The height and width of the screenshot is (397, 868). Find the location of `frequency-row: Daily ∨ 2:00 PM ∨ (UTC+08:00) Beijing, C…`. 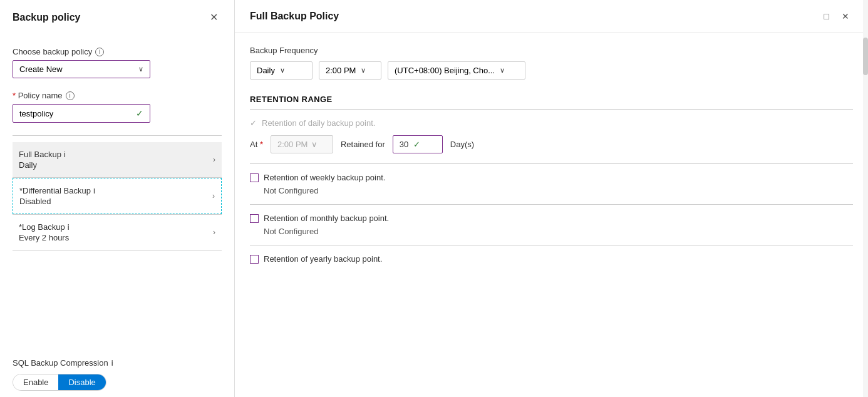

frequency-row: Daily ∨ 2:00 PM ∨ (UTC+08:00) Beijing, C… is located at coordinates (551, 70).